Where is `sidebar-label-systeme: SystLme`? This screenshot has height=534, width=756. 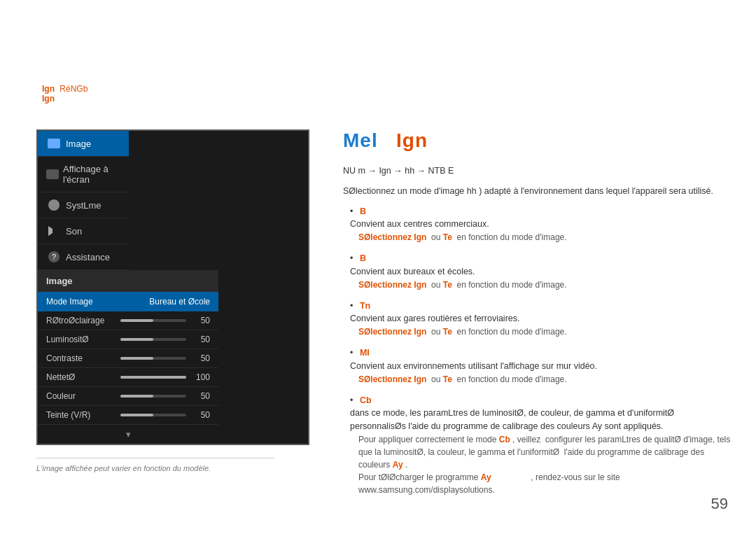 sidebar-label-systeme: SystLme is located at coordinates (84, 206).